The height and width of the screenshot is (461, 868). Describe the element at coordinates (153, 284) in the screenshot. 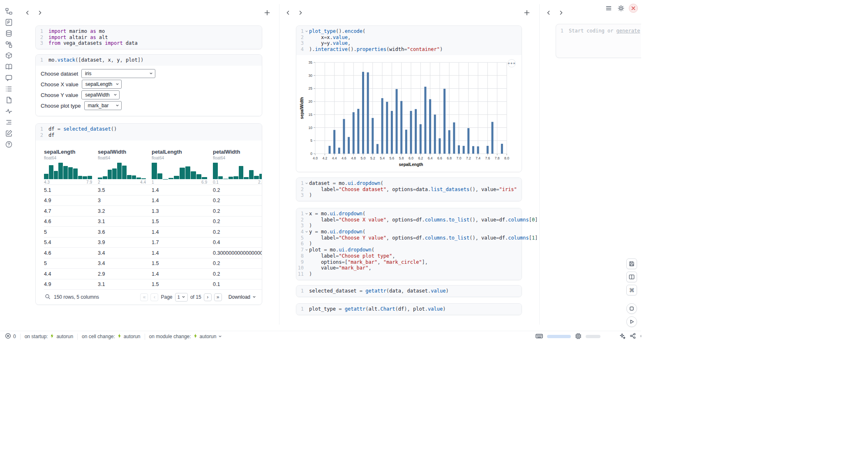

I see `table-row: 4.93.11.50.1setosa` at that location.